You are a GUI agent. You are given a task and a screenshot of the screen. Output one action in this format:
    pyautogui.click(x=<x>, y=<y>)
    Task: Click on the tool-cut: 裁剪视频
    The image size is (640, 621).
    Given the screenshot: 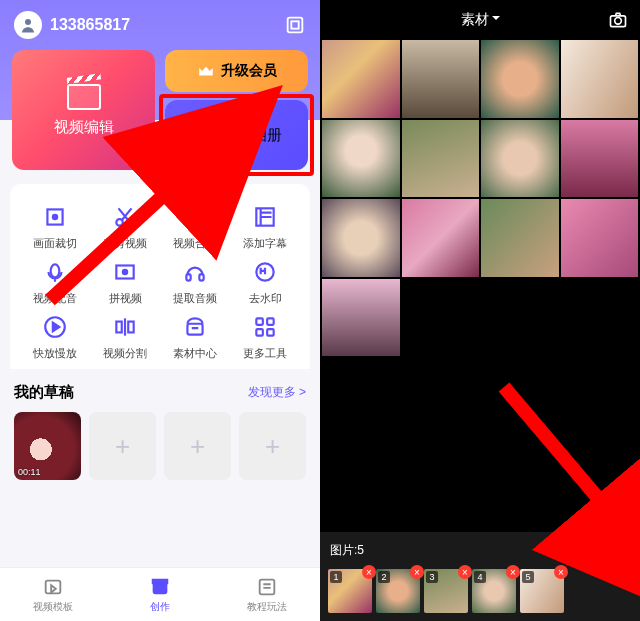 What is the action you would take?
    pyautogui.click(x=125, y=226)
    